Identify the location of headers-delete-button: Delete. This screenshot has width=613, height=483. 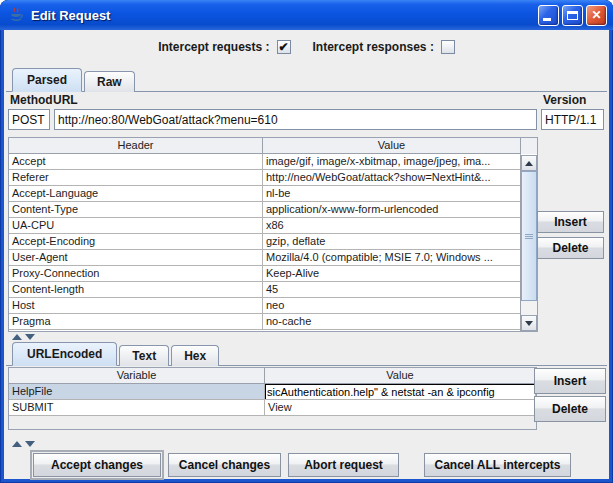
(570, 248).